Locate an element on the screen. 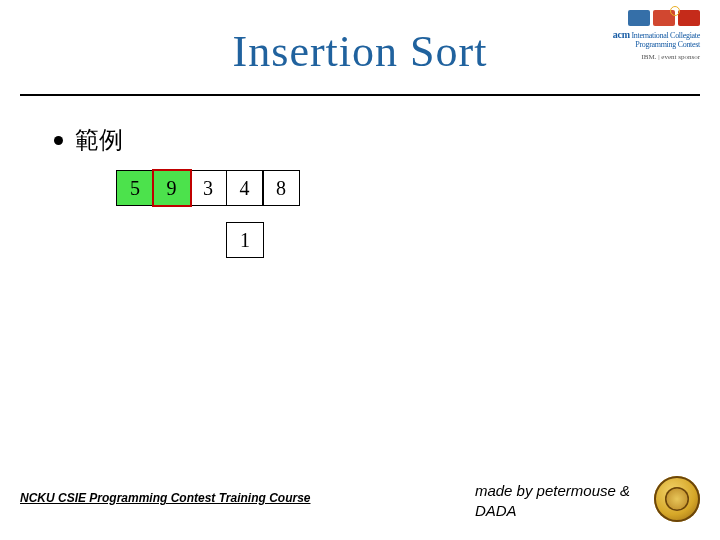  credit-line-2: DADA is located at coordinates (496, 510).